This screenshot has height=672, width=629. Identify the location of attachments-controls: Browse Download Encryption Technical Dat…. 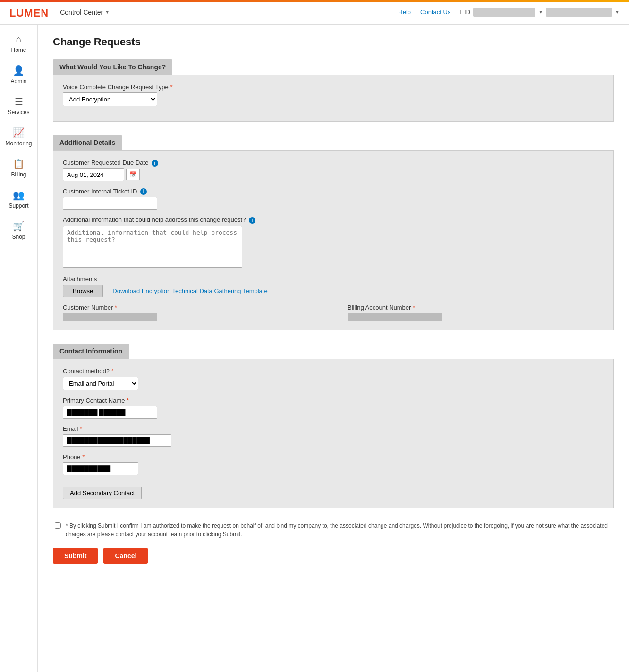
(333, 291).